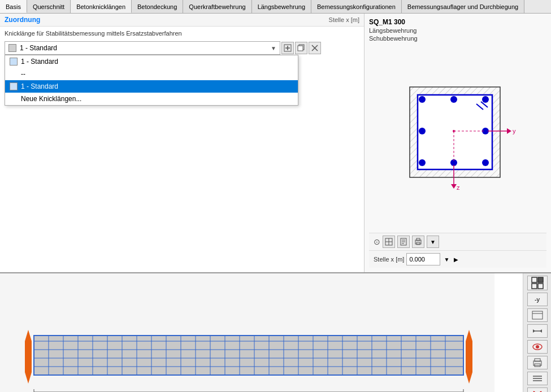 Image resolution: width=551 pixels, height=392 pixels. Describe the element at coordinates (288, 48) in the screenshot. I see `add-icon-btn` at that location.